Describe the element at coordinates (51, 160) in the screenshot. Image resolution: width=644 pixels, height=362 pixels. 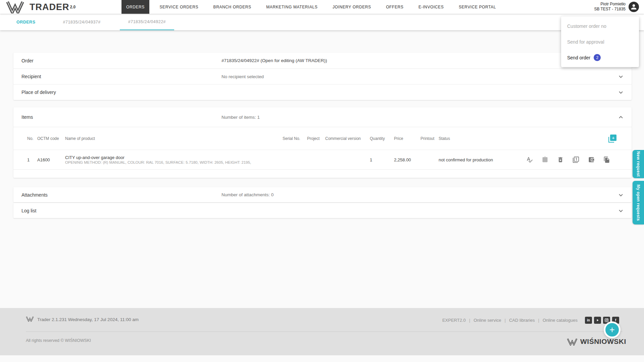
I see `cell-octm-code: A1600` at that location.